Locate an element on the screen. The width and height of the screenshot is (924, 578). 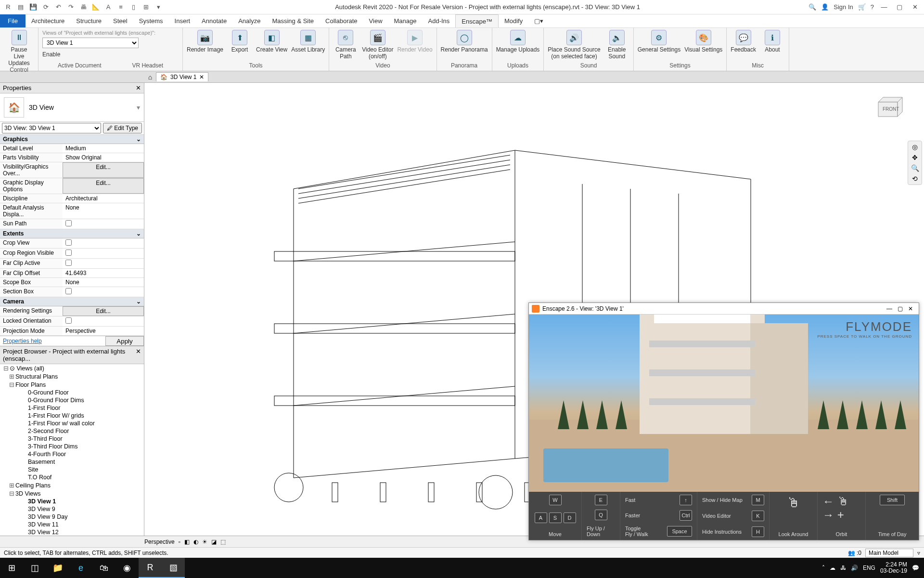
close-properties-icon: ✕ is located at coordinates (139, 88).